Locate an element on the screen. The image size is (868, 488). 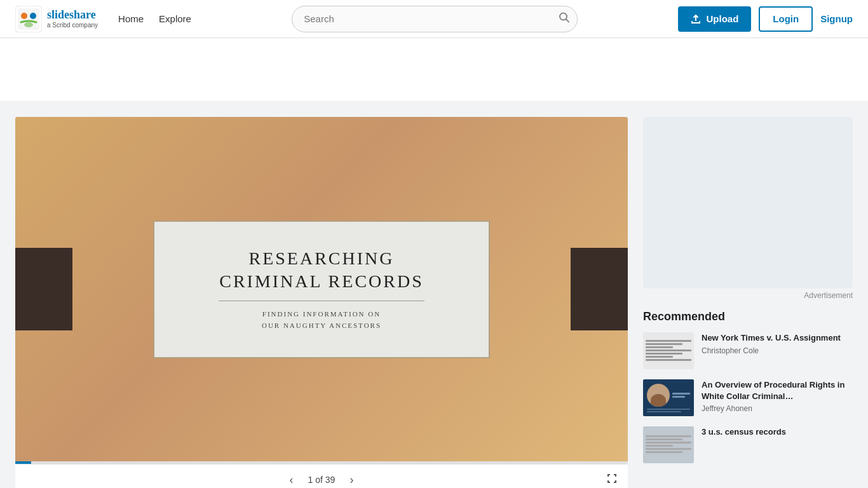
slide-band-left is located at coordinates (44, 289).